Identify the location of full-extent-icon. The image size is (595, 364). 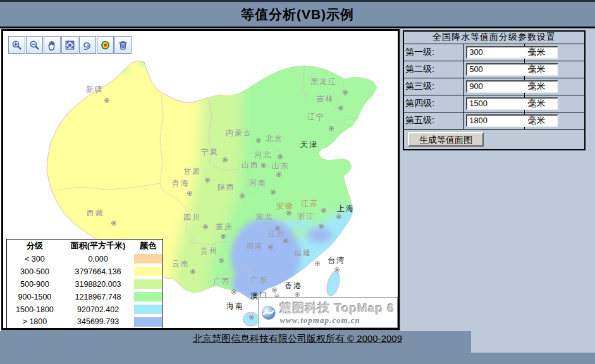
(70, 46).